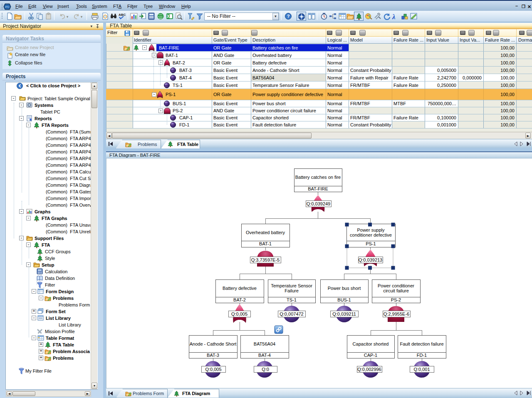 The width and height of the screenshot is (532, 398). I want to click on svg-text: Q:0,007472, so click(292, 314).